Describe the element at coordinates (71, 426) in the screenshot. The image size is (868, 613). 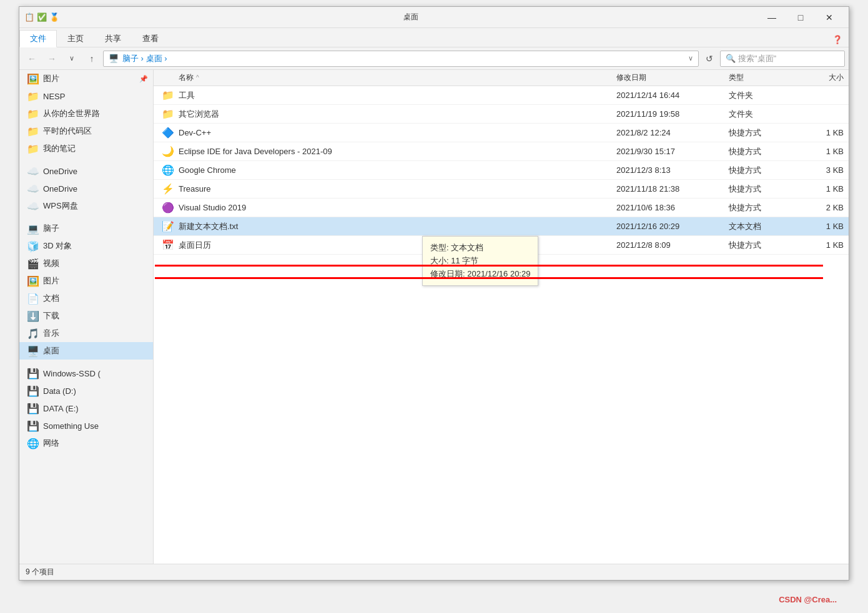
I see `sidebar-item-label-19: Something Use` at that location.